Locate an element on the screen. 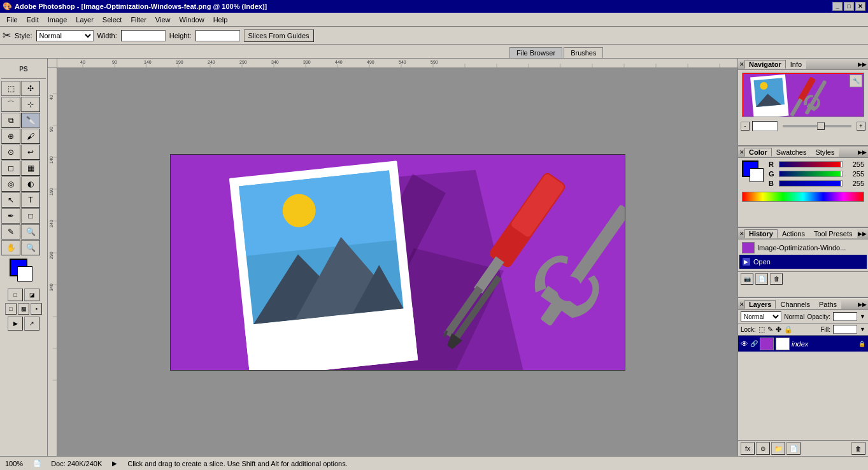 The image size is (868, 470). navigator-panel-close: ✕ is located at coordinates (742, 64).